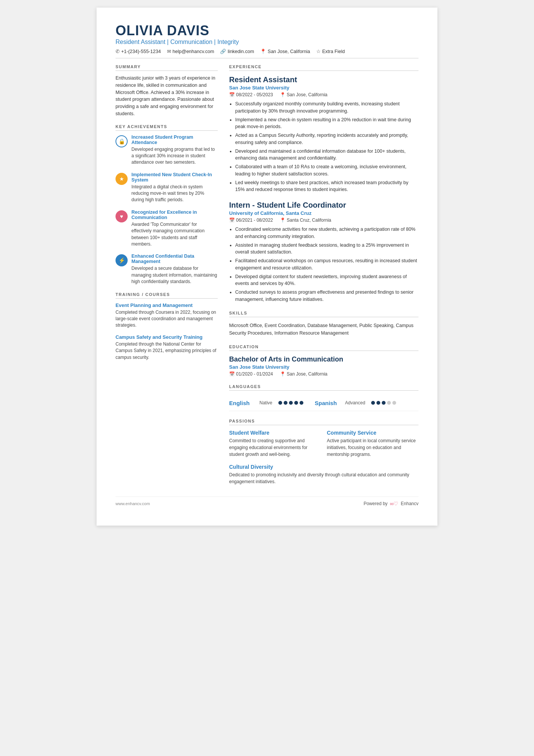  What do you see at coordinates (324, 367) in the screenshot?
I see `edu-school: San Jose State University` at bounding box center [324, 367].